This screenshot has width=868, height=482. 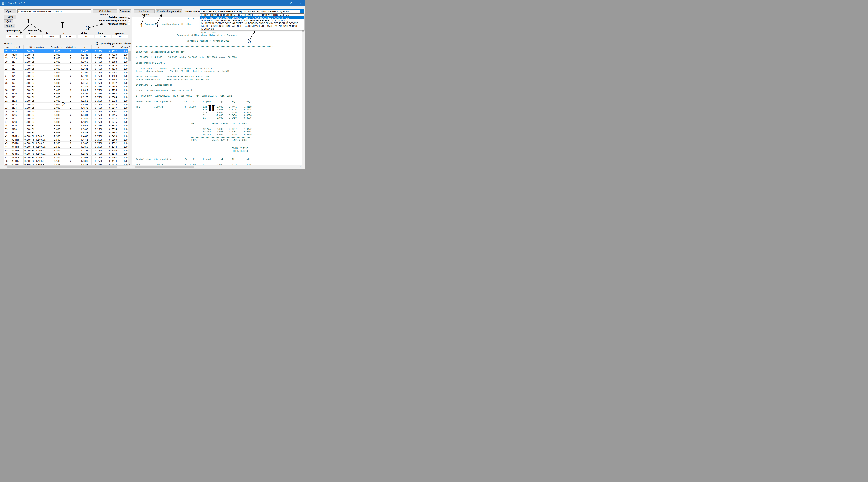 What do you see at coordinates (113, 143) in the screenshot?
I see `table-cell: 0.1552` at bounding box center [113, 143].